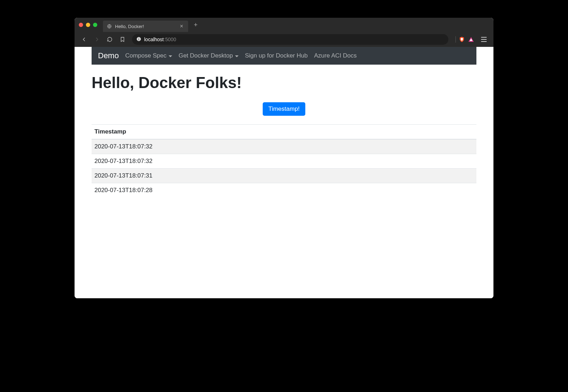 This screenshot has width=568, height=392. I want to click on brave-shield-icon, so click(462, 39).